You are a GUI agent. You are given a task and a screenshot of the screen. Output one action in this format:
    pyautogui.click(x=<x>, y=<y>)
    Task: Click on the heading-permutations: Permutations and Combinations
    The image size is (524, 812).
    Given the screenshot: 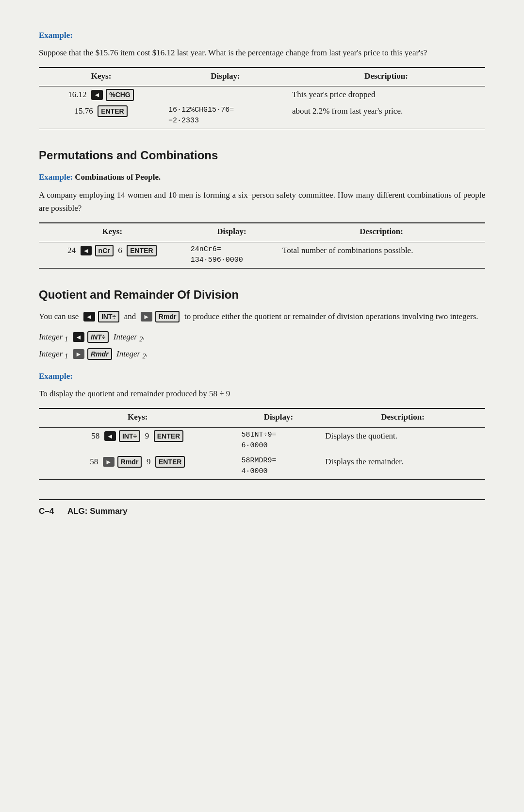 What is the action you would take?
    pyautogui.click(x=262, y=155)
    